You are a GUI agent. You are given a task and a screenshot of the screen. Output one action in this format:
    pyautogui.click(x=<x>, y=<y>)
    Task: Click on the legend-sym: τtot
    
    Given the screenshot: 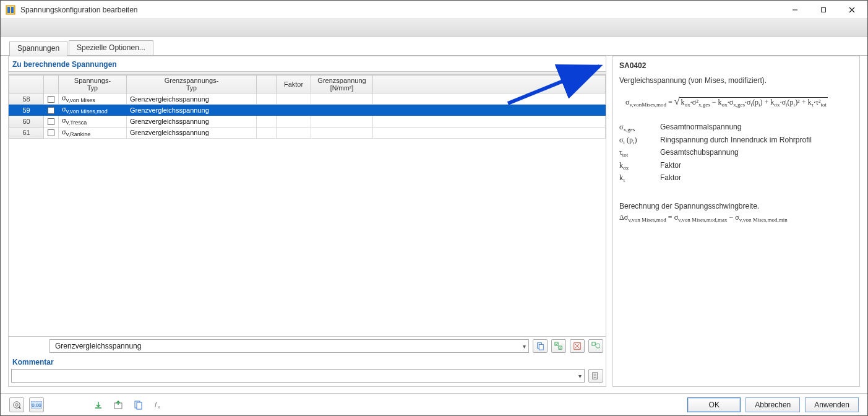 What is the action you would take?
    pyautogui.click(x=635, y=153)
    